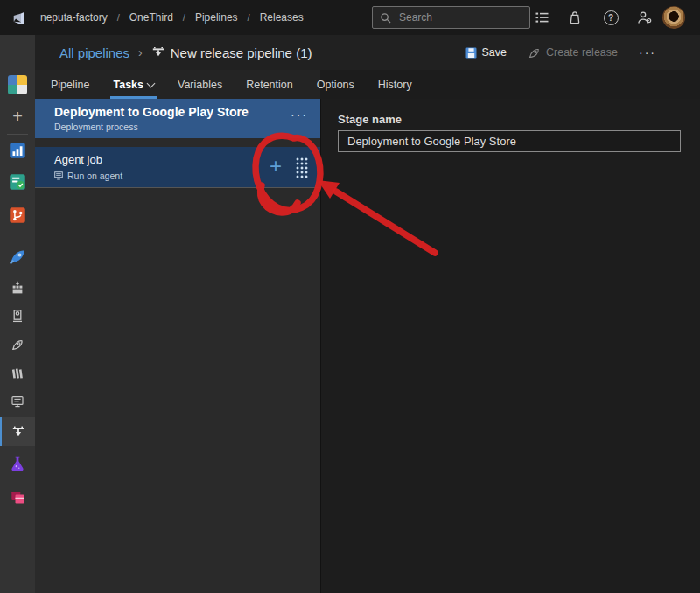 The image size is (700, 593). I want to click on breadcrumb-org: neputa-factory, so click(74, 17).